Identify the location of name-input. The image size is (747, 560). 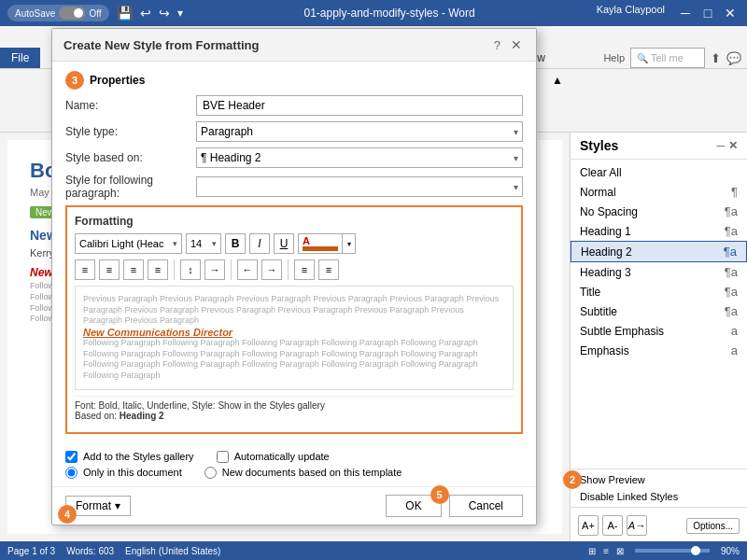
(359, 105).